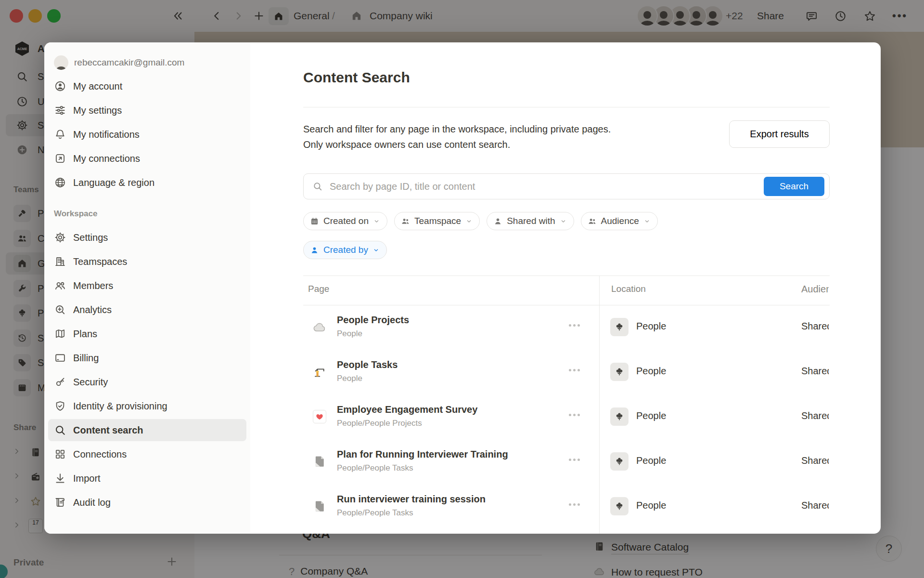 The width and height of the screenshot is (924, 578). Describe the element at coordinates (147, 262) in the screenshot. I see `nav-item-teamspaces: Teamspaces` at that location.